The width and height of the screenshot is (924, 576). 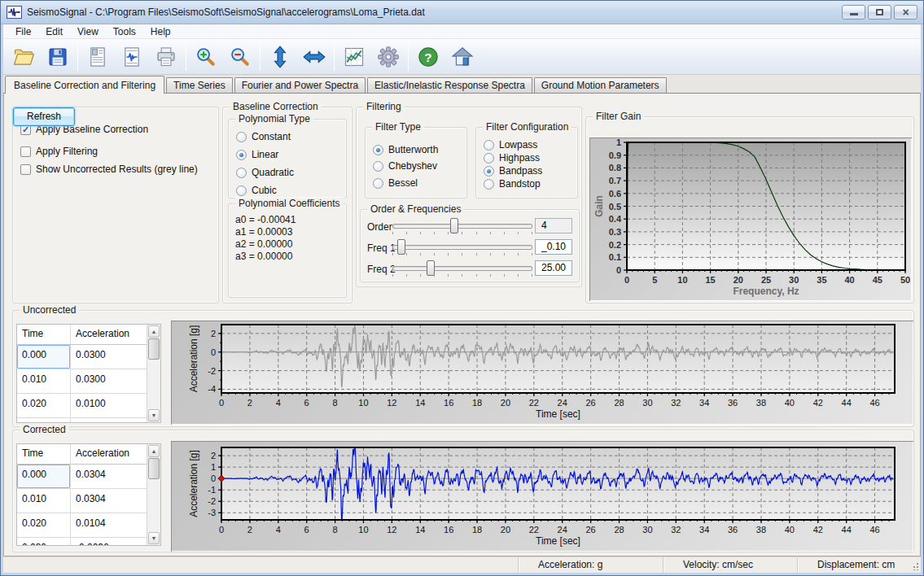 What do you see at coordinates (428, 57) in the screenshot?
I see `help-button: ?` at bounding box center [428, 57].